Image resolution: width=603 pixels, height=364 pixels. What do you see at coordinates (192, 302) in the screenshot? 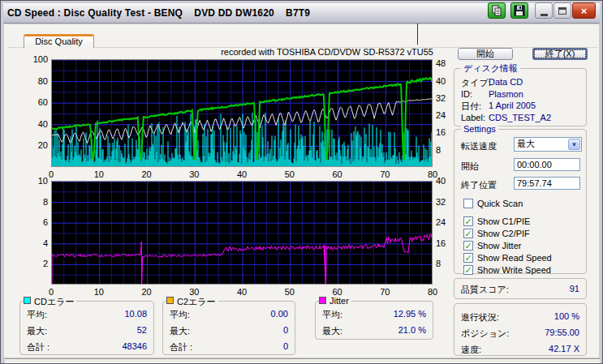
I see `legend-title: C2エラー` at bounding box center [192, 302].